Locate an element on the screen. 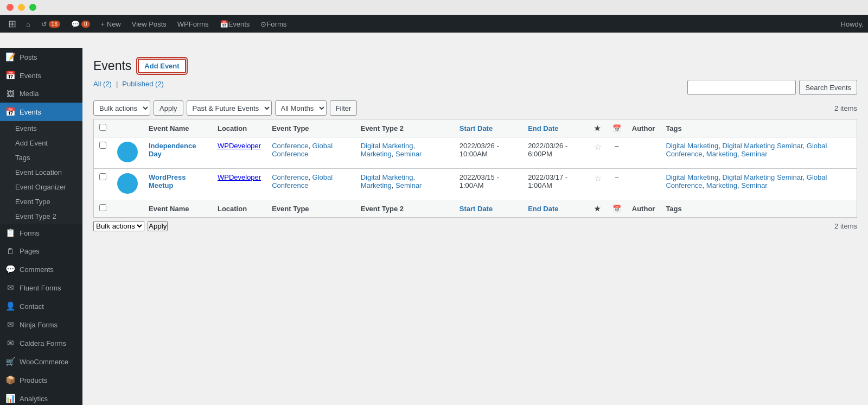 This screenshot has width=868, height=405. sidebar-sub-event-organizer: Event Organizer is located at coordinates (41, 187).